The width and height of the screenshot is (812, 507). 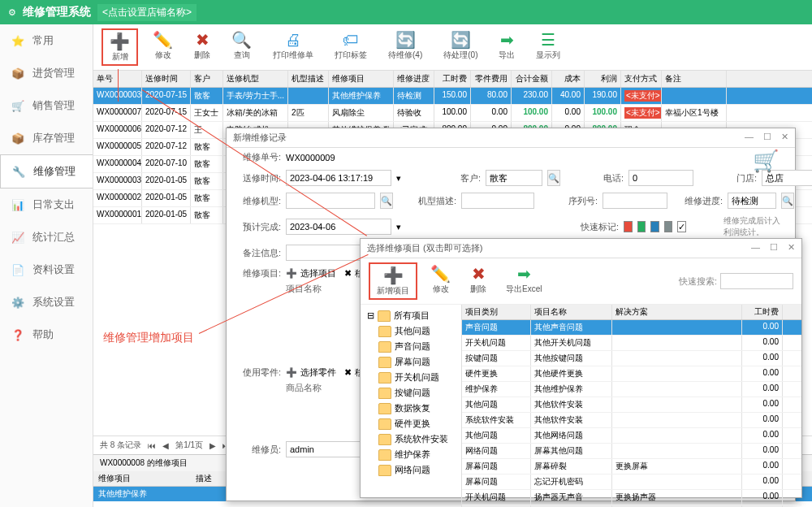 What do you see at coordinates (603, 79) in the screenshot?
I see `grid-header-11: 利润` at bounding box center [603, 79].